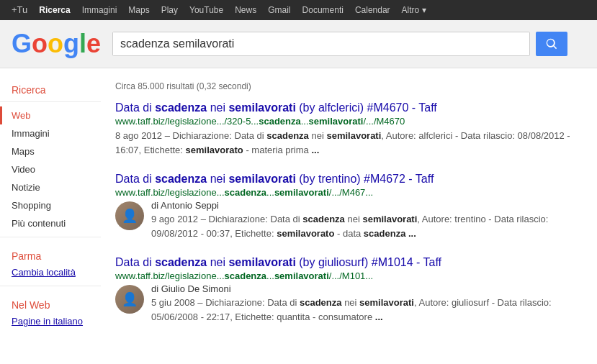 The width and height of the screenshot is (597, 364). Describe the element at coordinates (99, 10) in the screenshot. I see `top-nav-immagini: Immagini` at that location.